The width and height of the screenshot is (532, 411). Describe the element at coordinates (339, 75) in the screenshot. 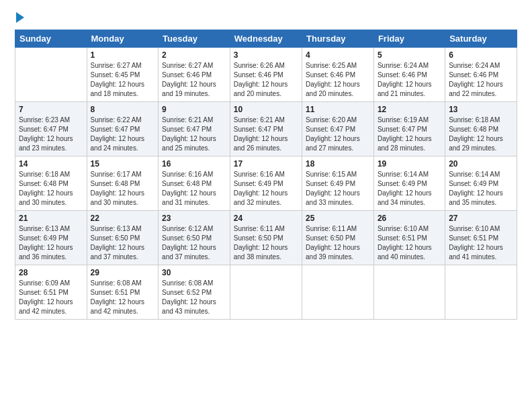

I see `calendar-cell: 4Sunrise: 6:25 AM Sunset: 6:46 PM Daylig…` at that location.